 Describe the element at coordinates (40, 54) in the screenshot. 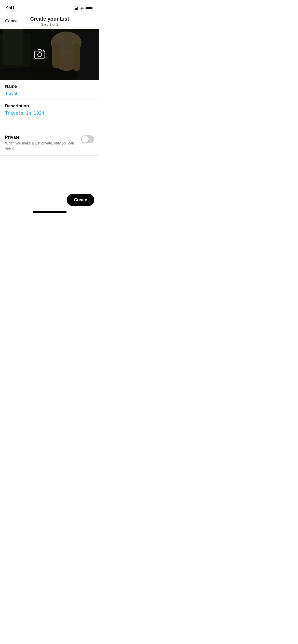

I see `camera-button` at that location.